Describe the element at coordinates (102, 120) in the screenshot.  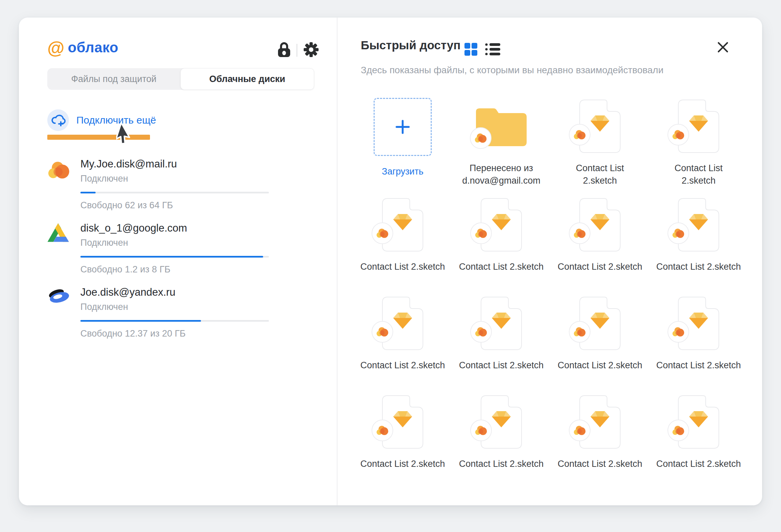
I see `connect-more-button: Подключить ещё` at that location.